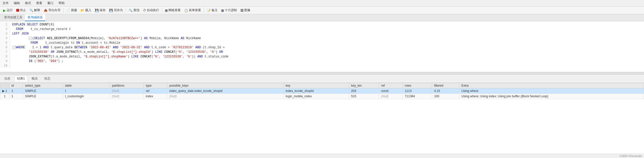 This screenshot has width=644, height=158. Describe the element at coordinates (47, 79) in the screenshot. I see `result-tab-status: 状态` at that location.